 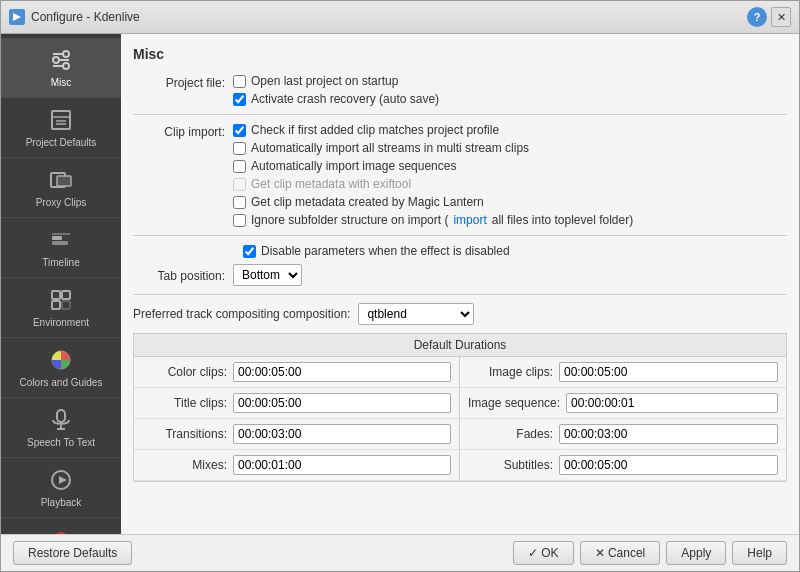 What do you see at coordinates (470, 220) in the screenshot?
I see `import-link: import` at bounding box center [470, 220].